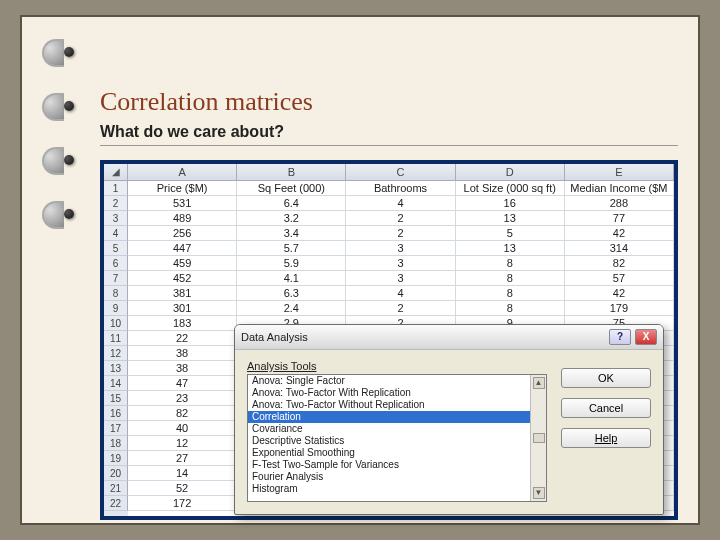  Describe the element at coordinates (389, 477) in the screenshot. I see `list-item: Fourier Analysis` at that location.